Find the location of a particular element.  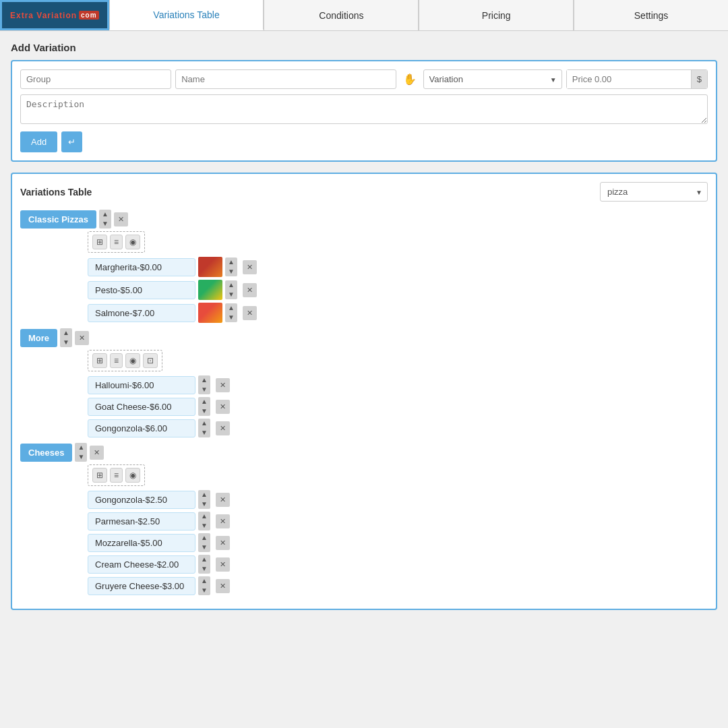

cream-cheese-remove-btn: ✕ is located at coordinates (222, 565).